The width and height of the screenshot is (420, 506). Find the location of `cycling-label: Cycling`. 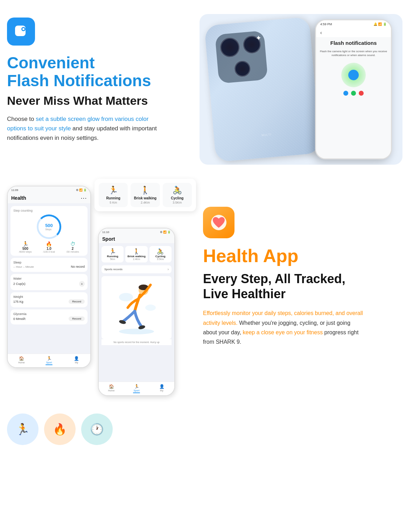

cycling-label: Cycling is located at coordinates (177, 198).